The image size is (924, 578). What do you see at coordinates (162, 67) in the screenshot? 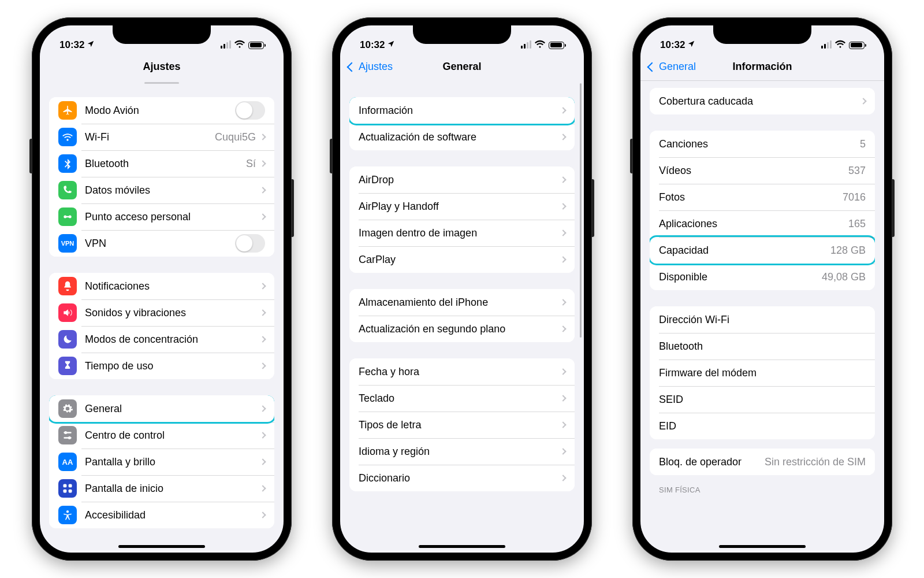
I see `navbar-settings: Ajustes` at bounding box center [162, 67].